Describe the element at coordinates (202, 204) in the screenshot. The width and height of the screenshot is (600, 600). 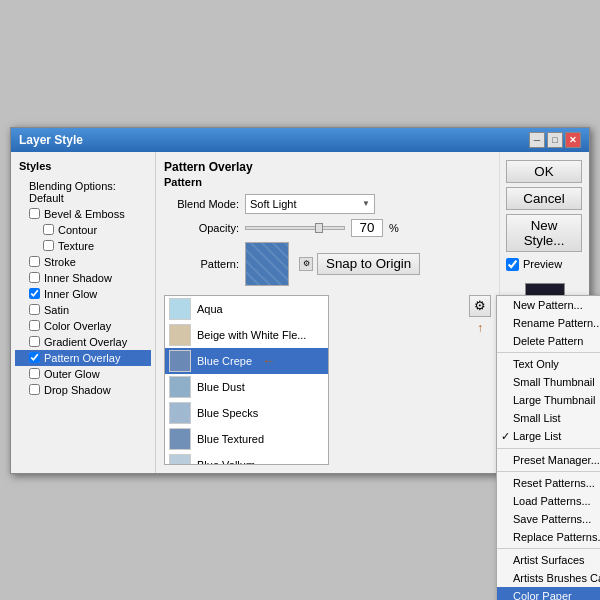
I see `blend-mode-label: Blend Mode:` at that location.